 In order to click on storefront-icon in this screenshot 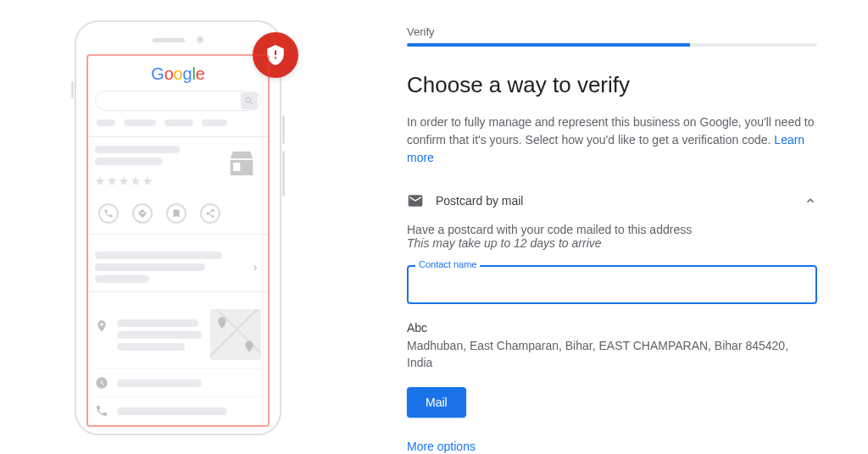, I will do `click(242, 163)`.